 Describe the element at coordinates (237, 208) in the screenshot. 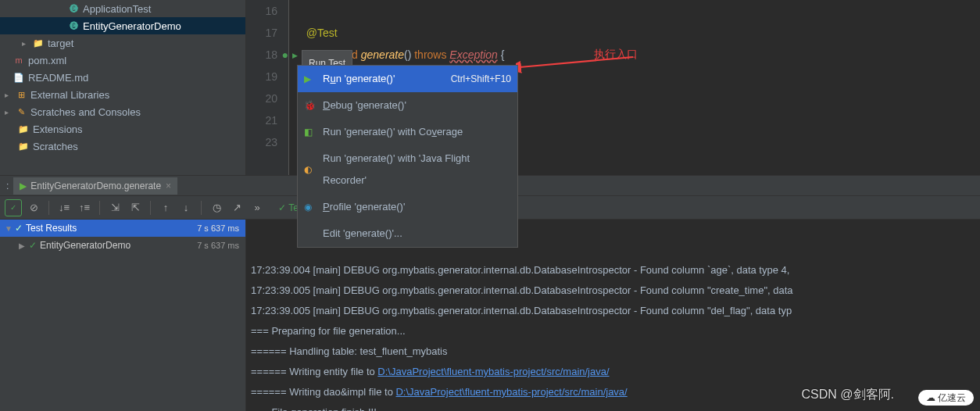

I see `export-button: ↗` at that location.